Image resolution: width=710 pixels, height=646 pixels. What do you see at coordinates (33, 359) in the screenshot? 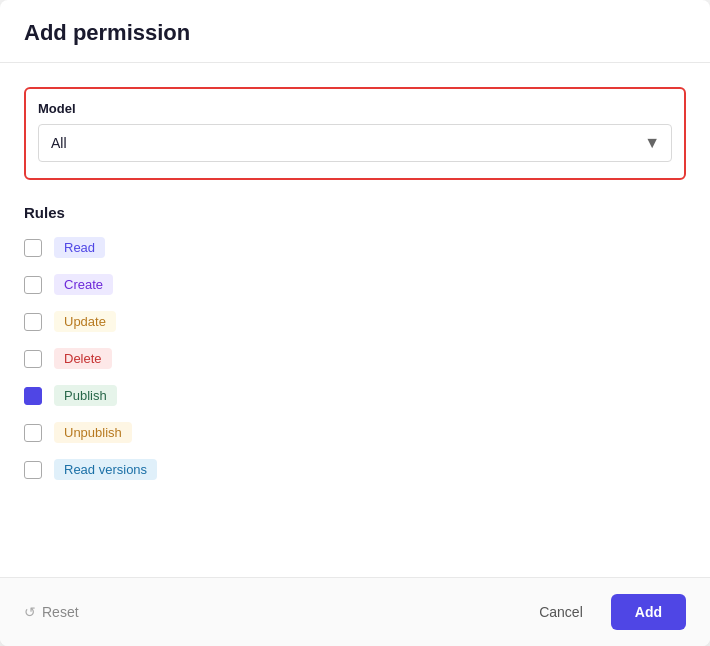
I see `rule-checkbox-delete` at bounding box center [33, 359].